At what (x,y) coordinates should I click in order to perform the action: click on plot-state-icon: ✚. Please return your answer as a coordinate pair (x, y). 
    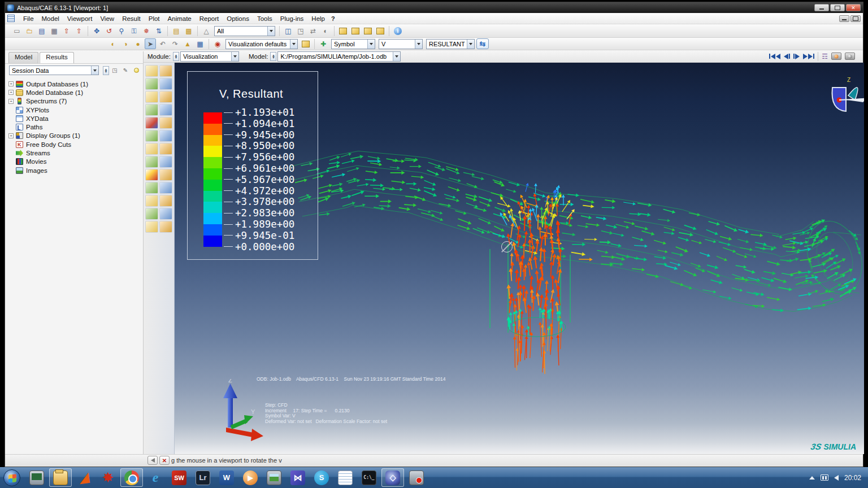
    Looking at the image, I should click on (323, 44).